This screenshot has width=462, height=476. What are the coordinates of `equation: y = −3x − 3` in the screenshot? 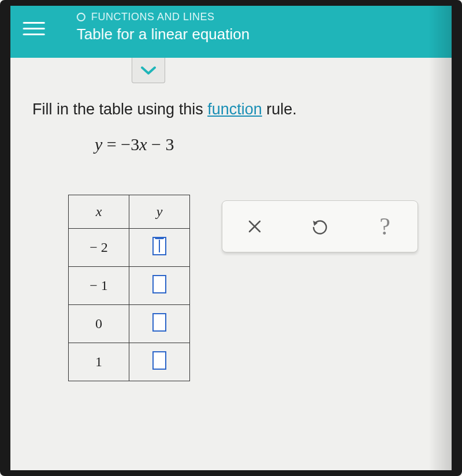 It's located at (262, 144).